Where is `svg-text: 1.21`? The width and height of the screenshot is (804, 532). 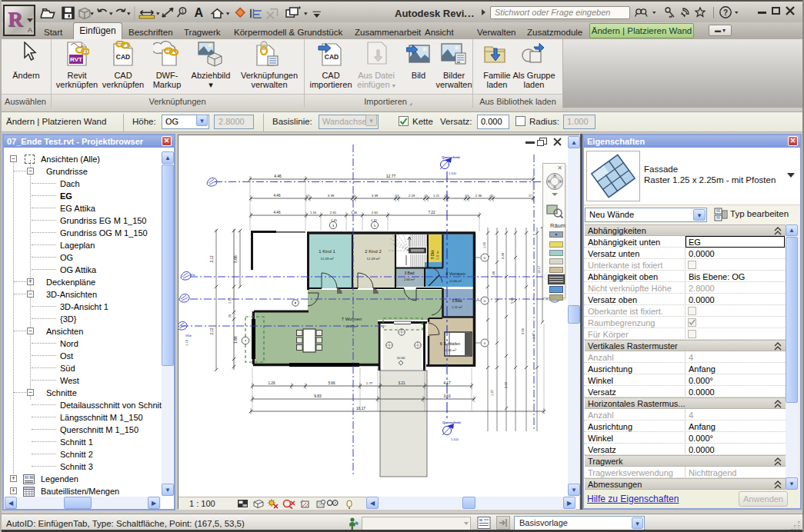 svg-text: 1.21 is located at coordinates (437, 195).